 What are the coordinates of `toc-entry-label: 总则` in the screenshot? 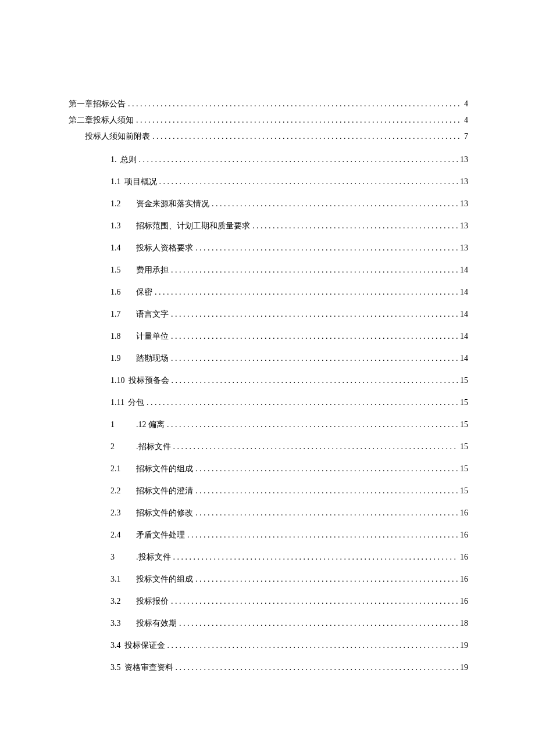 It's located at (129, 160).